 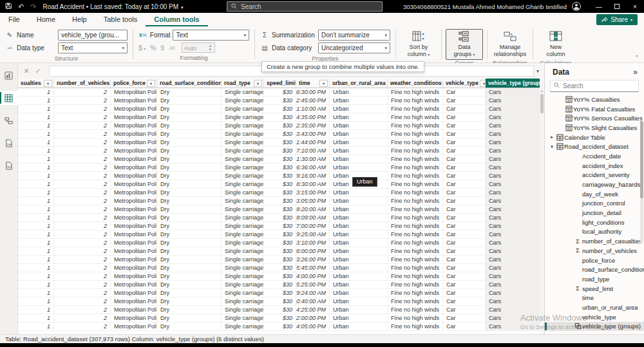 What do you see at coordinates (594, 109) in the screenshot?
I see `field-item-yoy-fatal-casualties: YoY% Fatal Casualties` at bounding box center [594, 109].